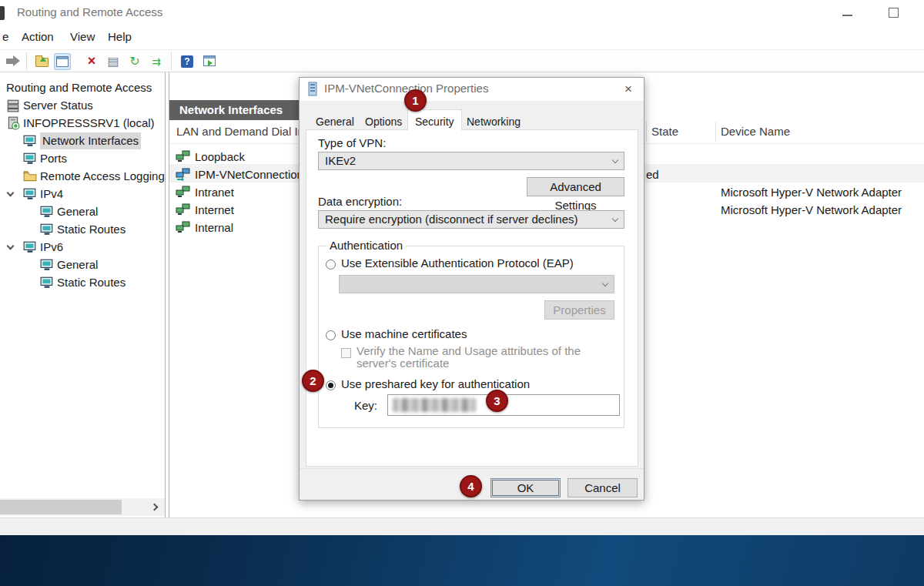  Describe the element at coordinates (92, 62) in the screenshot. I see `delete-icon: ×` at that location.